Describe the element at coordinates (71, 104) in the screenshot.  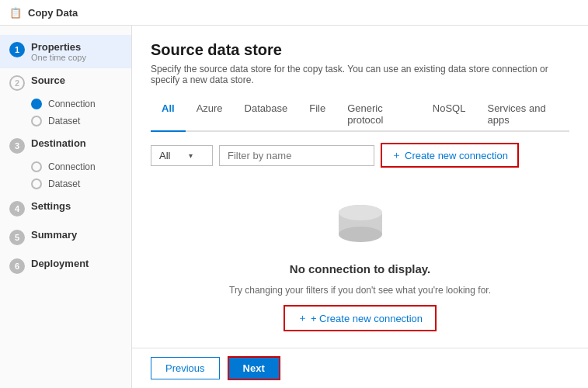
I see `source-connection-label: Connection` at that location.